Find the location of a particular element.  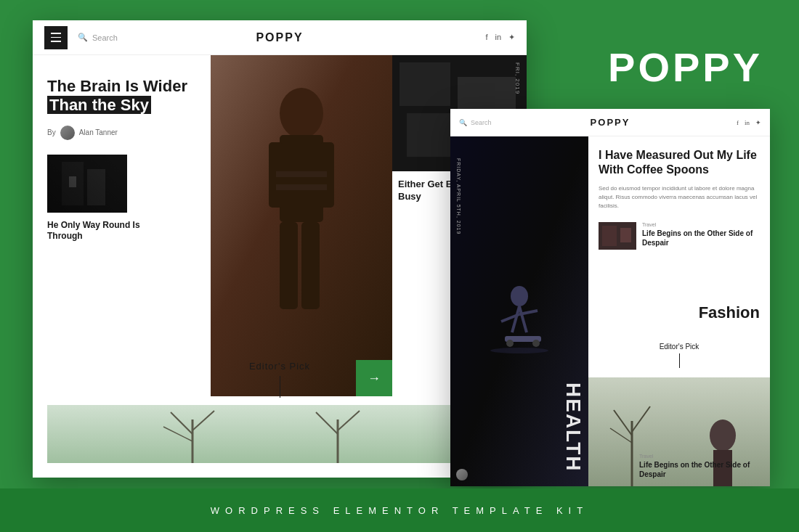

secondary-small-image is located at coordinates (617, 236).